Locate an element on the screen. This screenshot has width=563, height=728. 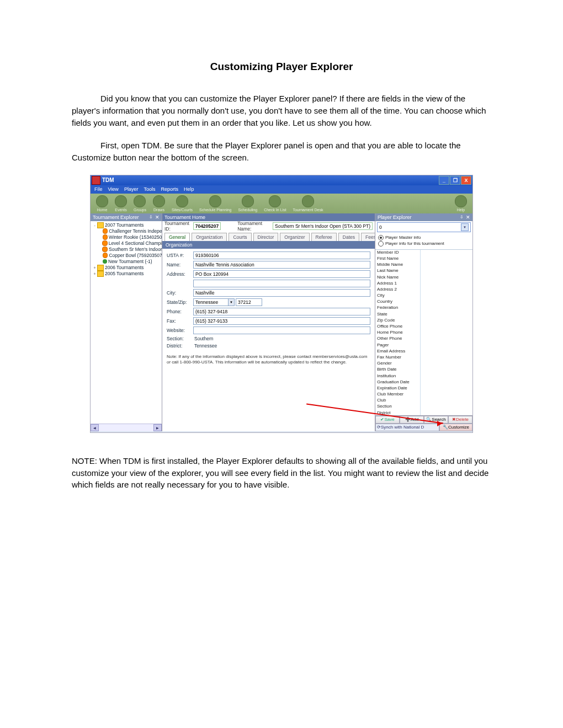
field-row: District is located at coordinates (424, 413).